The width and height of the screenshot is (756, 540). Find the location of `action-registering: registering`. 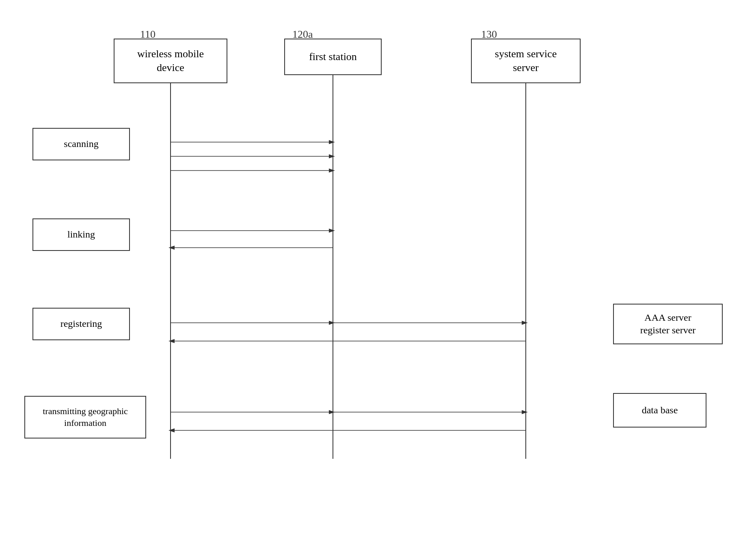

action-registering: registering is located at coordinates (81, 324).